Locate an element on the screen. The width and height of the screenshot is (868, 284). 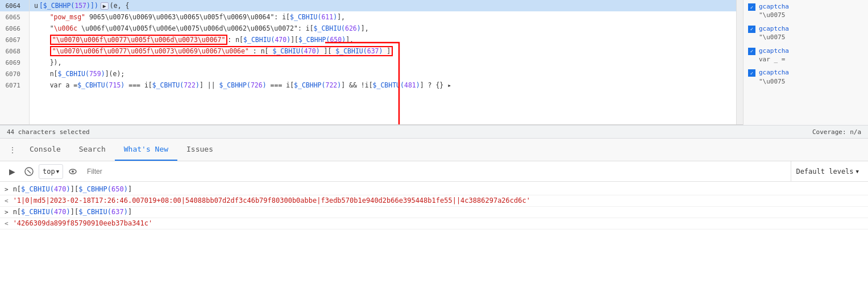
tab-console: Console is located at coordinates (45, 150).